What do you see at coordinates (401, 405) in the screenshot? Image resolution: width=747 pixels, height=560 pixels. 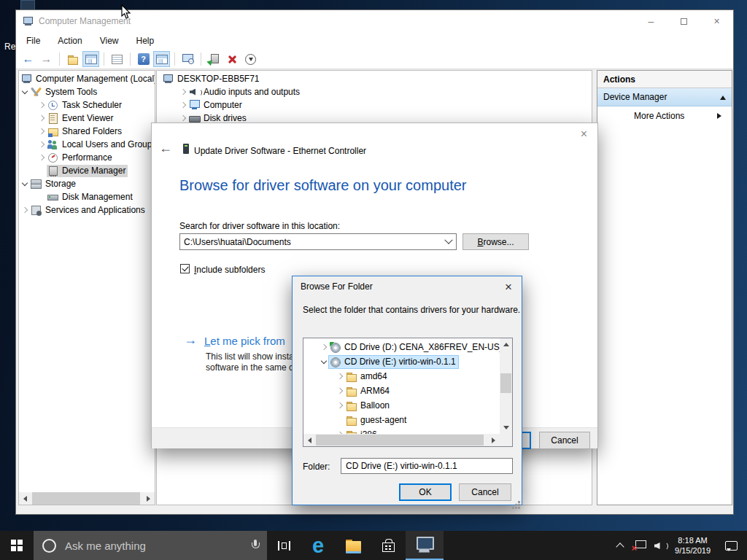 I see `tree-item-balloon: Balloon` at bounding box center [401, 405].